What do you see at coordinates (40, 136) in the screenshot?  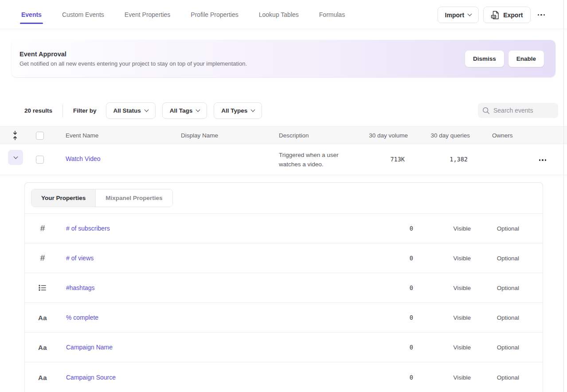 I see `select-all-checkbox` at bounding box center [40, 136].